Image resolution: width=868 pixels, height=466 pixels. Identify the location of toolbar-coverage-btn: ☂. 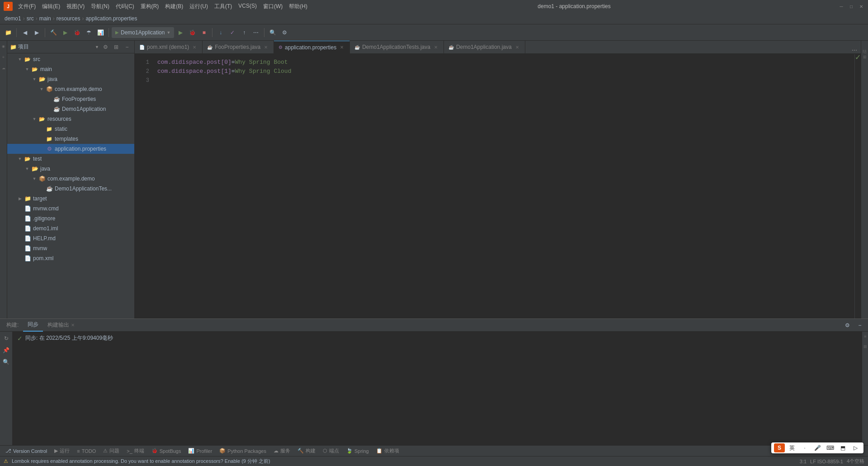
(89, 33).